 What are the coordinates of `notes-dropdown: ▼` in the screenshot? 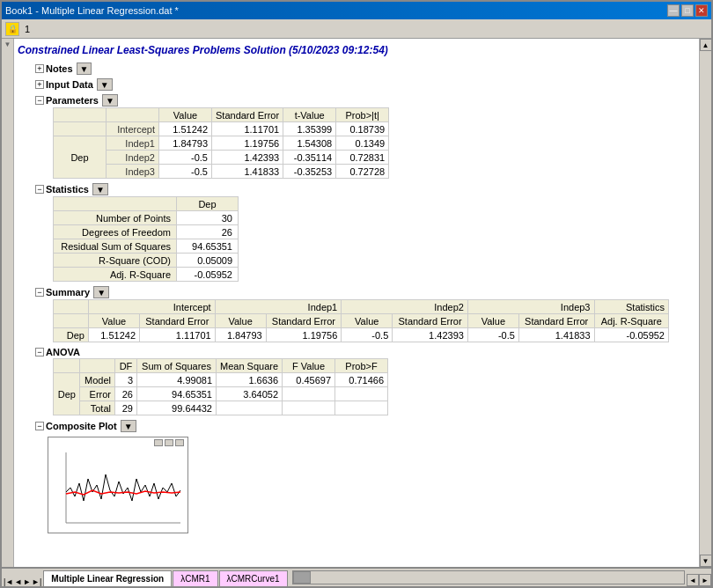 It's located at (85, 69).